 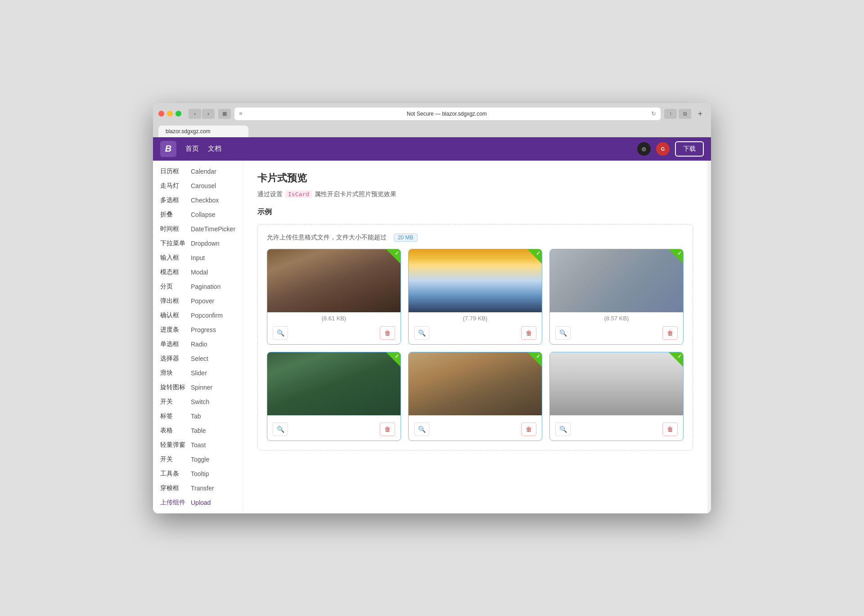 What do you see at coordinates (203, 131) in the screenshot?
I see `browser-tab: blazor.sdgxgz.com` at bounding box center [203, 131].